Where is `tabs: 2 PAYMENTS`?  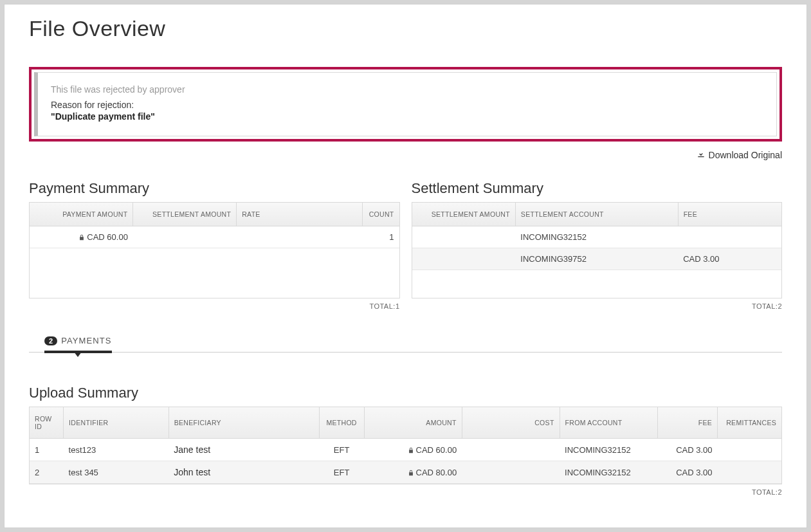 tabs: 2 PAYMENTS is located at coordinates (405, 344).